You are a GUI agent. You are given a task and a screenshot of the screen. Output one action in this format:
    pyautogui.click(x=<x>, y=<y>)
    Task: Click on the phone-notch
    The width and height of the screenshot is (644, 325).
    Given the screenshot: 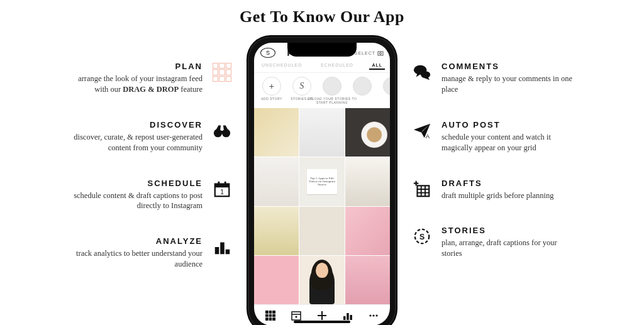 What is the action you would take?
    pyautogui.click(x=322, y=50)
    